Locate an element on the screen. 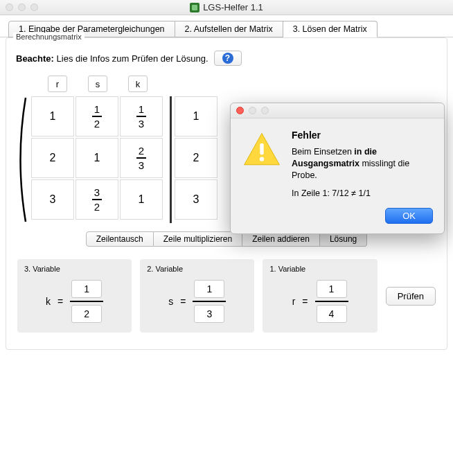  app-icon is located at coordinates (195, 8).